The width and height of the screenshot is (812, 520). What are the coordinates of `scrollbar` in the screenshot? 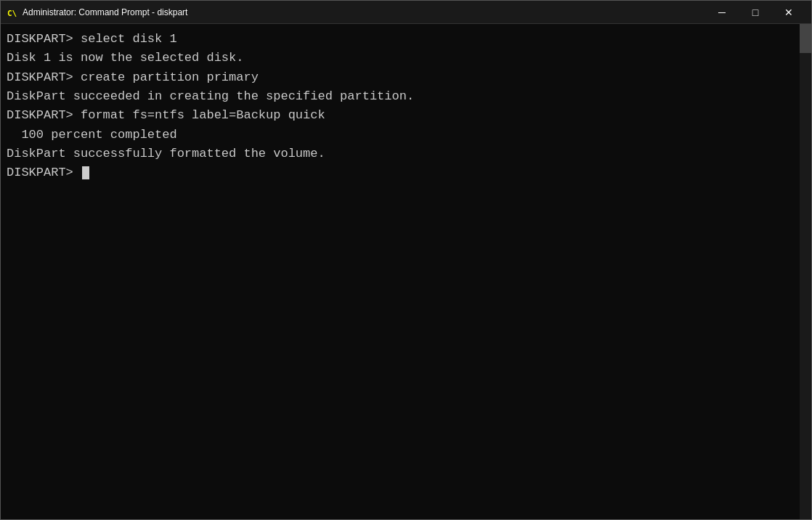 It's located at (805, 272).